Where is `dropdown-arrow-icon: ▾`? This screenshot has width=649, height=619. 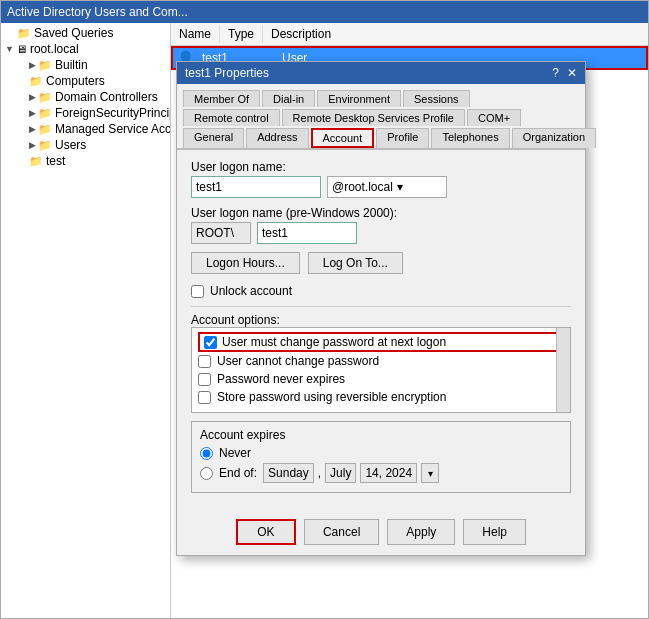
dropdown-arrow-icon: ▾ is located at coordinates (420, 187).